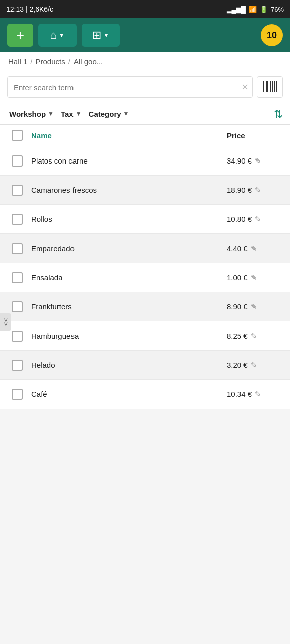 This screenshot has height=644, width=290. What do you see at coordinates (101, 35) in the screenshot?
I see `export-button: ⊞ ▼` at bounding box center [101, 35].